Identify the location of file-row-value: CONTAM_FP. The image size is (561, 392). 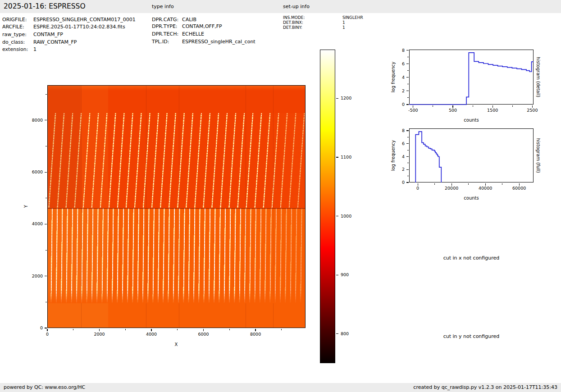
(48, 34).